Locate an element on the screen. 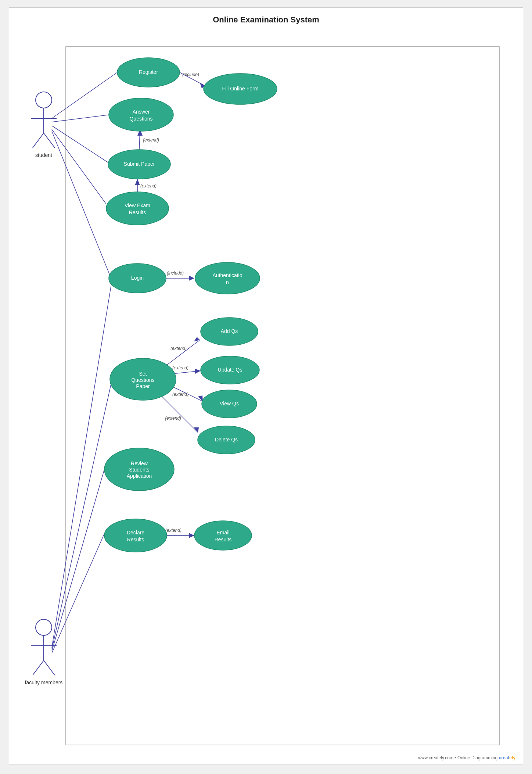 The image size is (532, 774). uc-review-app-label2: Students is located at coordinates (139, 470).